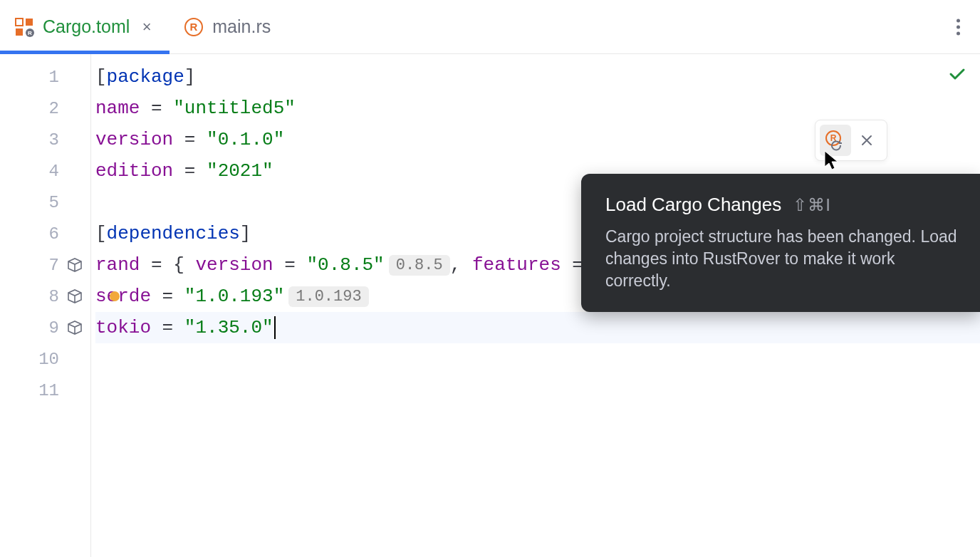 This screenshot has height=557, width=980. What do you see at coordinates (45, 77) in the screenshot?
I see `line-number: 1` at bounding box center [45, 77].